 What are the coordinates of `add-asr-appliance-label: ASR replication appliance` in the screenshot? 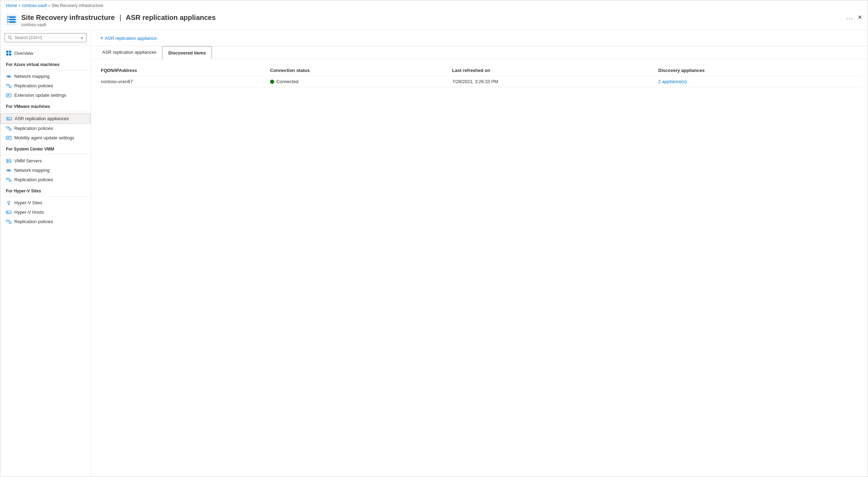 It's located at (130, 38).